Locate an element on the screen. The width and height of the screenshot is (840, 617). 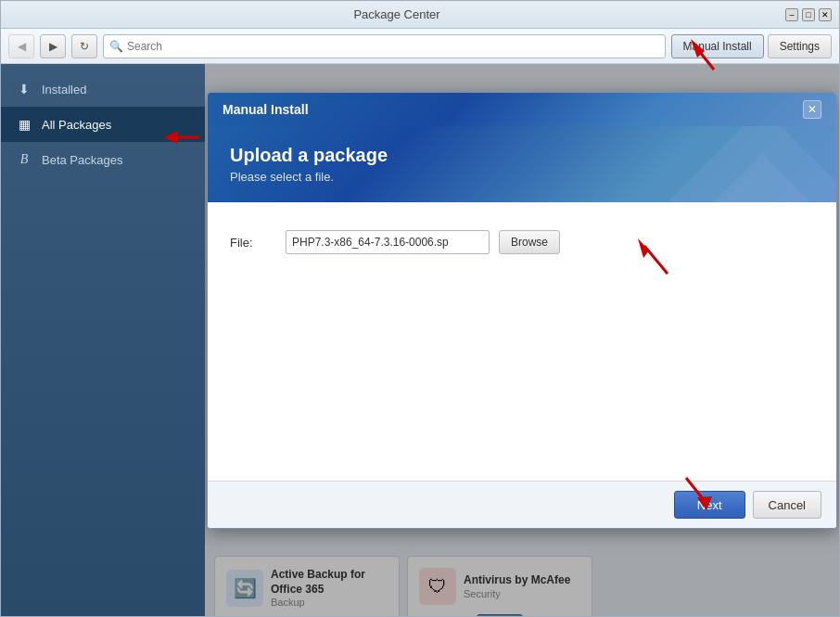
search-box: 🔍 is located at coordinates (384, 46).